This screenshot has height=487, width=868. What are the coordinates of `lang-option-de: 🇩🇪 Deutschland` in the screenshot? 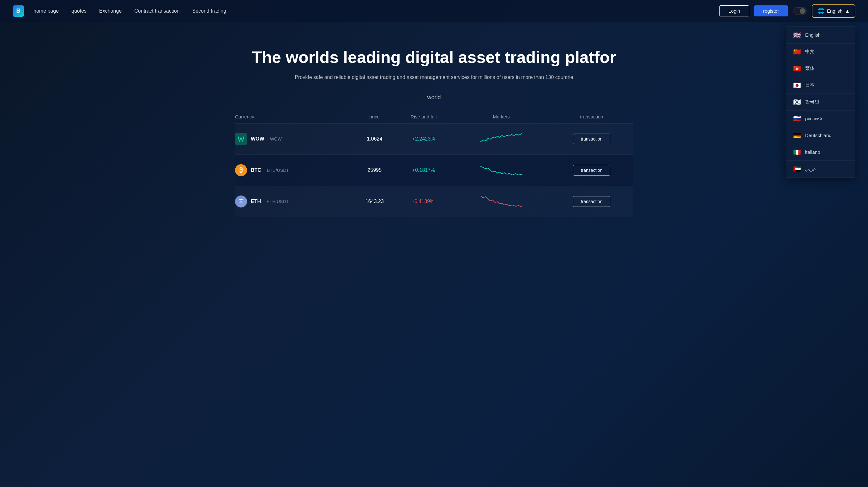 It's located at (821, 135).